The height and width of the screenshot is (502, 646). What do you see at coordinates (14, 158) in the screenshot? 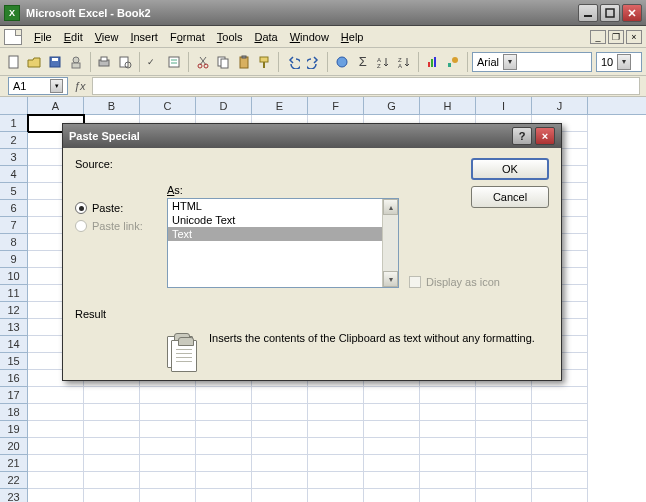
I see `row-header: 3` at bounding box center [14, 158].